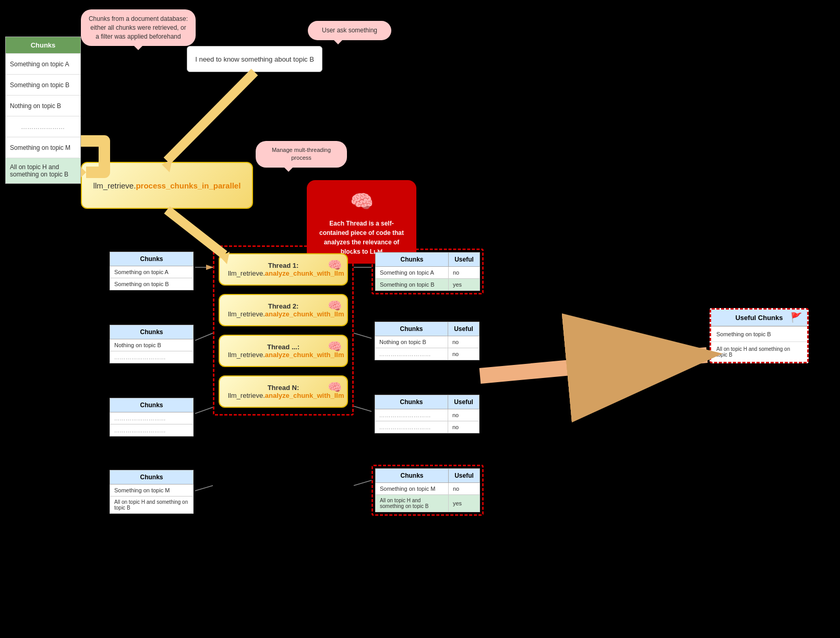 This screenshot has width=840, height=638. I want to click on process-method: process_chunks_in_parallel, so click(188, 186).